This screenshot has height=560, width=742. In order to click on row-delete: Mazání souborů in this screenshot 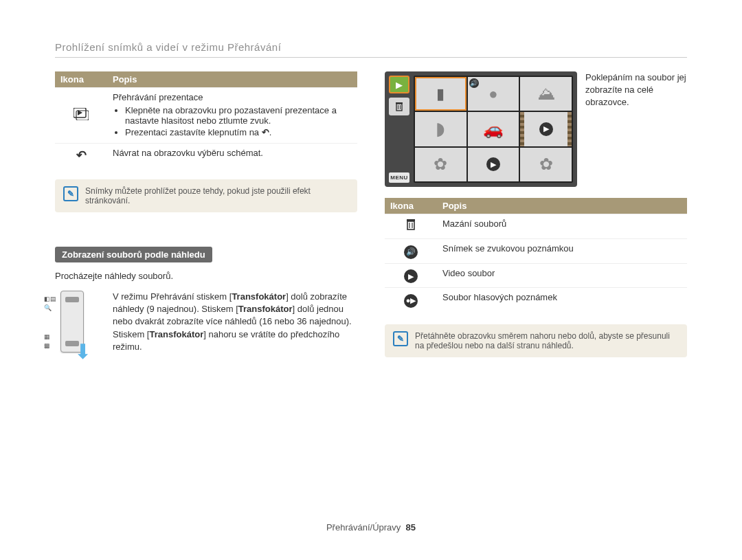, I will do `click(562, 227)`.